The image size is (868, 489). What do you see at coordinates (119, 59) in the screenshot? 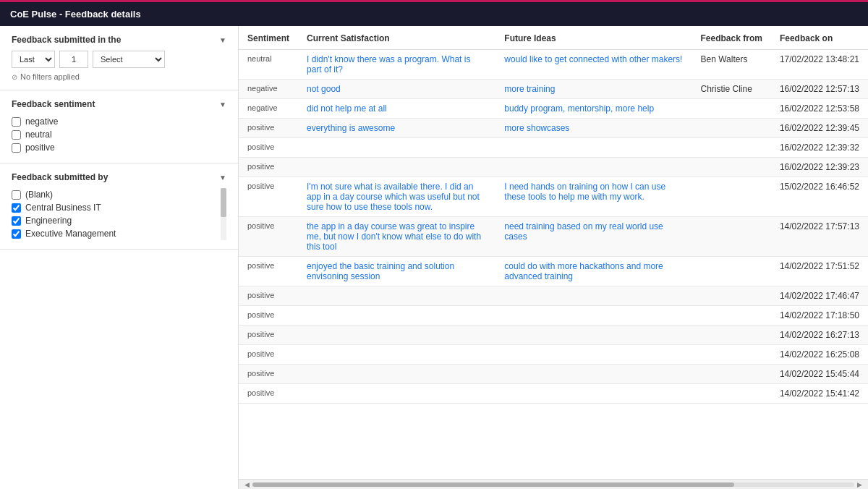
I see `date-filter-row: Last Select Day(s) Week(s) Month(s) Year…` at bounding box center [119, 59].